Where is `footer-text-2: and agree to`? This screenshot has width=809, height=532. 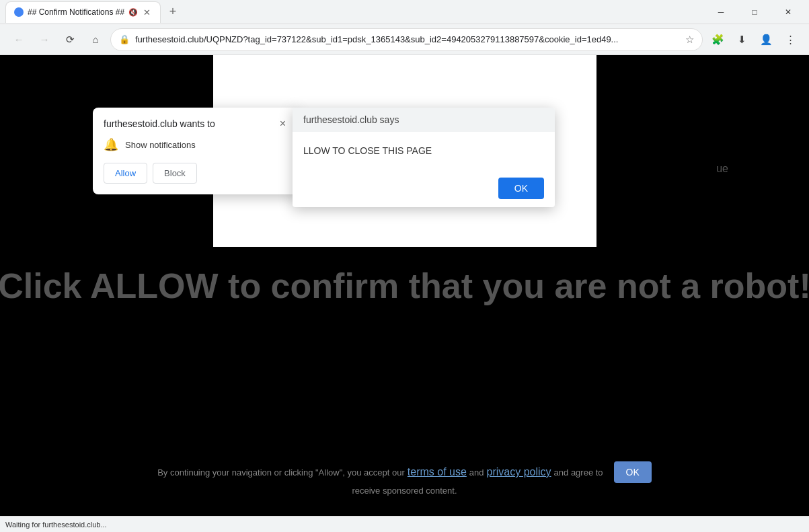 footer-text-2: and agree to is located at coordinates (578, 472).